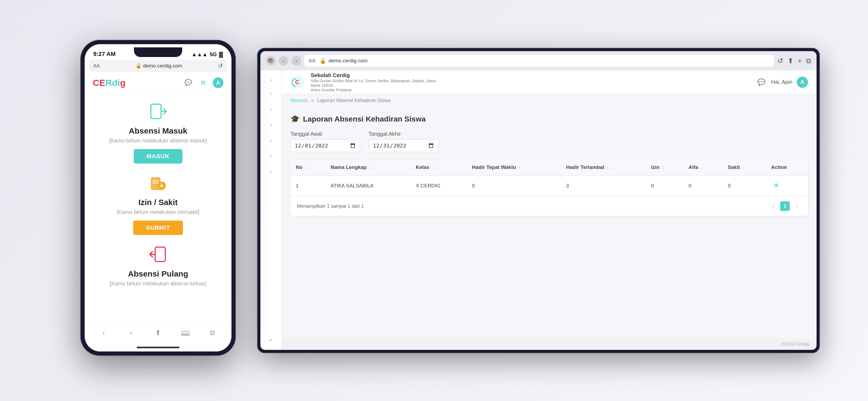 The width and height of the screenshot is (868, 401). What do you see at coordinates (549, 188) in the screenshot?
I see `table-container: No ↕ Nama Lengkap ↕ Kelas ↕ Hadir Tepat …` at bounding box center [549, 188].